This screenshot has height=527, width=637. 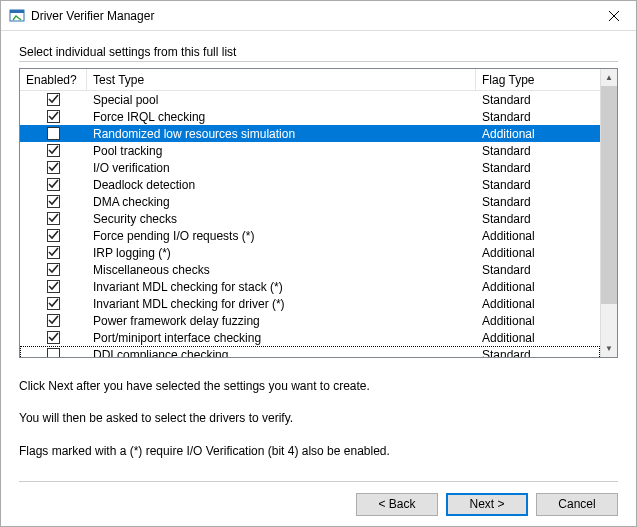 I want to click on row-test-type: Power framework delay fuzzing, so click(x=282, y=321).